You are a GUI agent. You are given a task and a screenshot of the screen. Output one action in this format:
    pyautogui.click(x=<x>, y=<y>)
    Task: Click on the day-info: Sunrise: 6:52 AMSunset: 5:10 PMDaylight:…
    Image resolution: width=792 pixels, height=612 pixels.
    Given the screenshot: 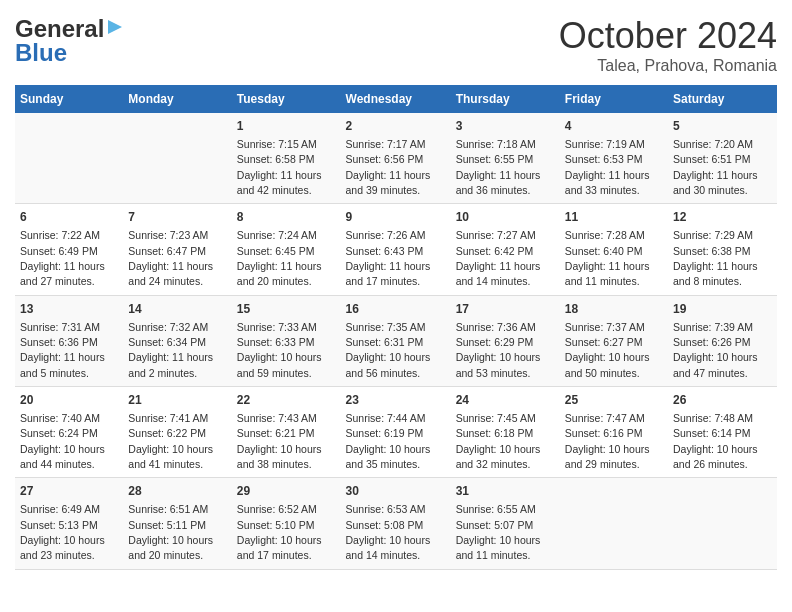 What is the action you would take?
    pyautogui.click(x=280, y=532)
    